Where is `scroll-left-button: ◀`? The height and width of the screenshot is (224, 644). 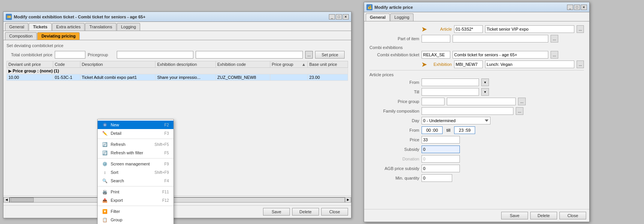
scroll-left-button: ◀ is located at coordinates (7, 200).